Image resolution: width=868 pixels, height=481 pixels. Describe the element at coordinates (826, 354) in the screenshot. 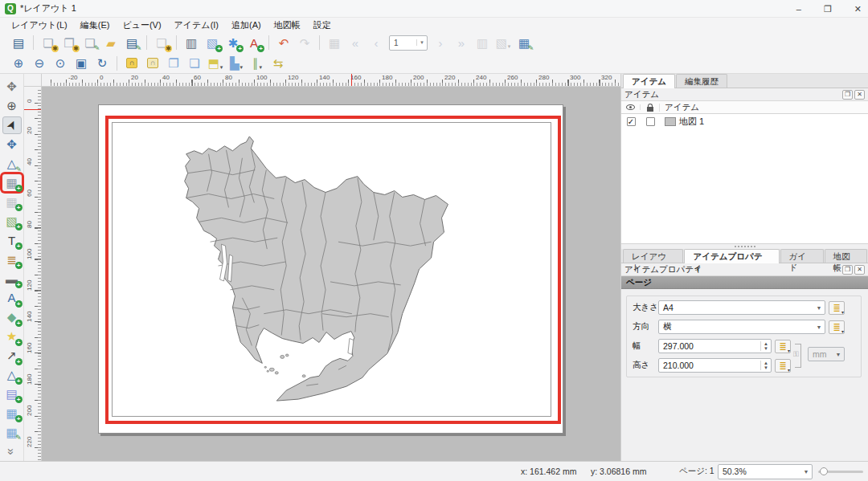

I see `unit-combo: mm▼` at that location.